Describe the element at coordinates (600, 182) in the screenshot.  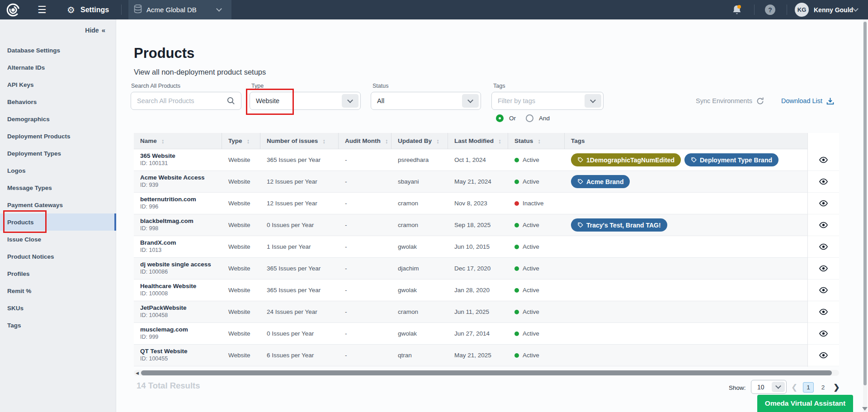
I see `tag-pill-acme-brand: Acme Brand` at that location.